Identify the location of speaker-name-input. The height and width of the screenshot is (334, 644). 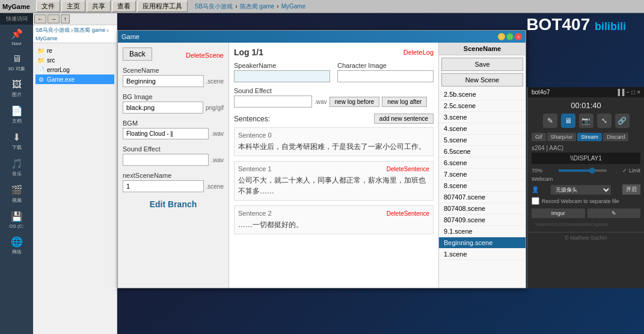
(282, 76).